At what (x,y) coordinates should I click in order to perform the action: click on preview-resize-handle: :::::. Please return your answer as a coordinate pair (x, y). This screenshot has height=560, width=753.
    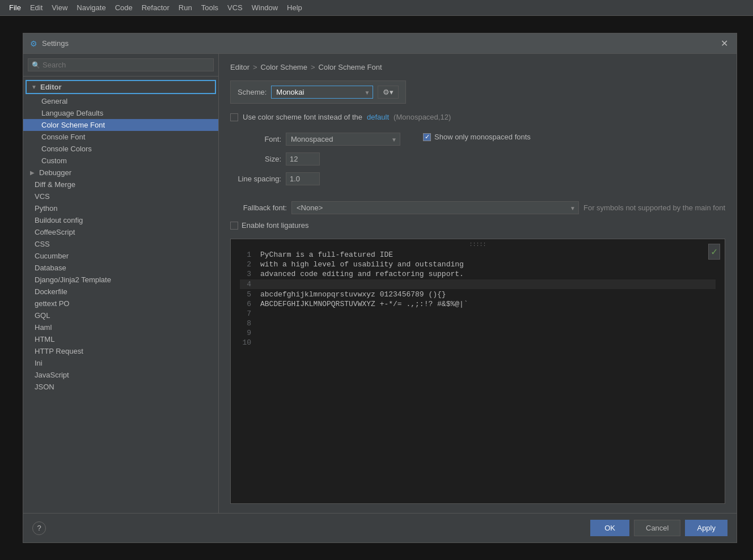
    Looking at the image, I should click on (477, 245).